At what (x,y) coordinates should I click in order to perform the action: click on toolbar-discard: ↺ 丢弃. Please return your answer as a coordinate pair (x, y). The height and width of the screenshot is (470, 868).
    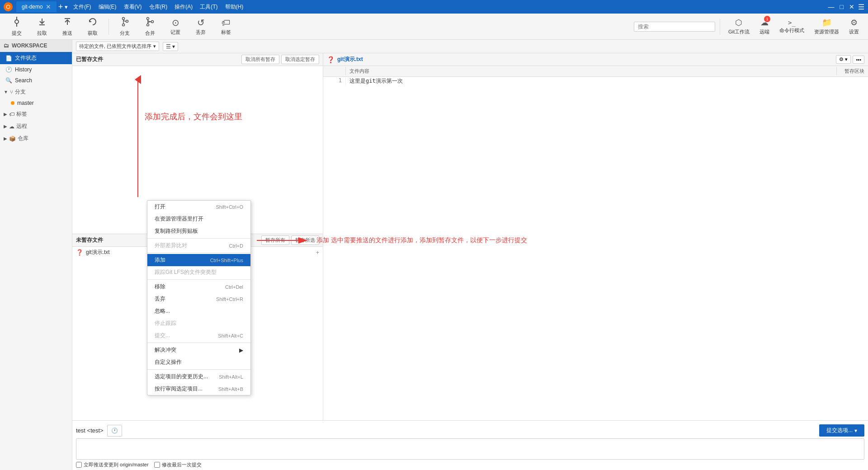
    Looking at the image, I should click on (201, 26).